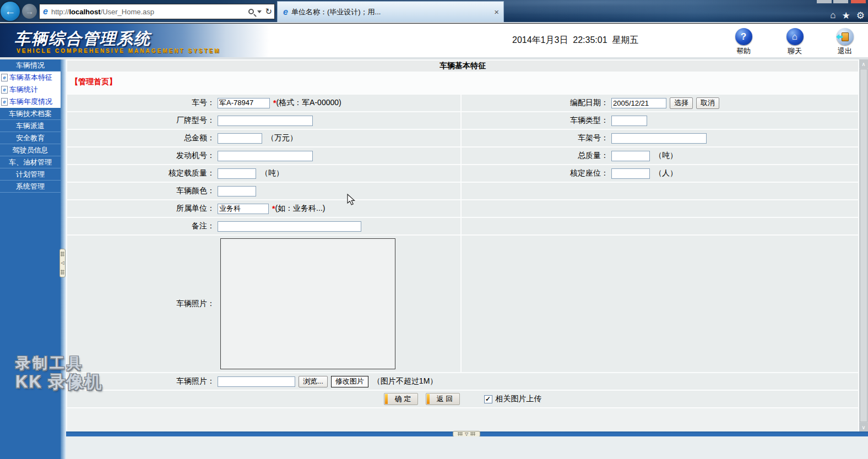  What do you see at coordinates (639, 103) in the screenshot?
I see `assign-date-input` at bounding box center [639, 103].